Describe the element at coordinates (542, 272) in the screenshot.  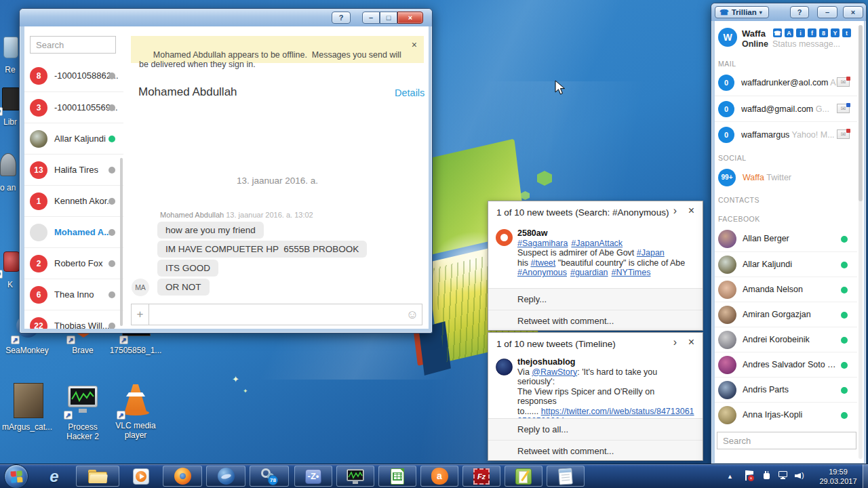
I see `hashtag-link: #Anonymous` at that location.